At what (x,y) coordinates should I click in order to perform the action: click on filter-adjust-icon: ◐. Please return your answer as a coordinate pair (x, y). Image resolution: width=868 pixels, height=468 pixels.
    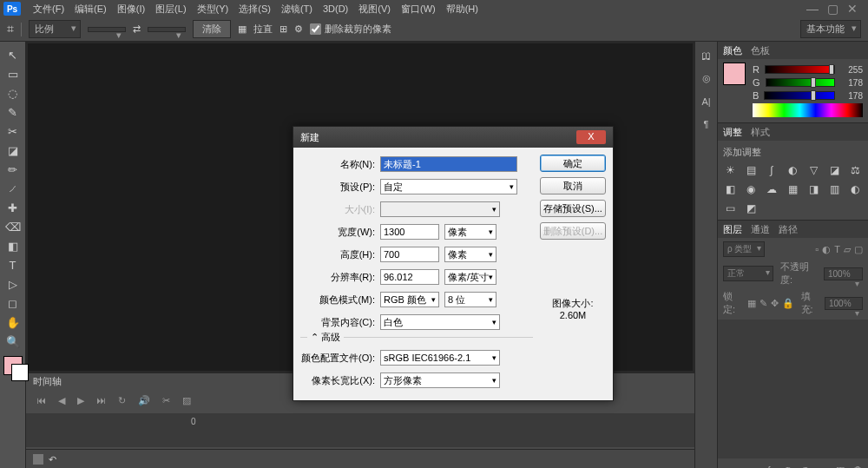
    Looking at the image, I should click on (826, 250).